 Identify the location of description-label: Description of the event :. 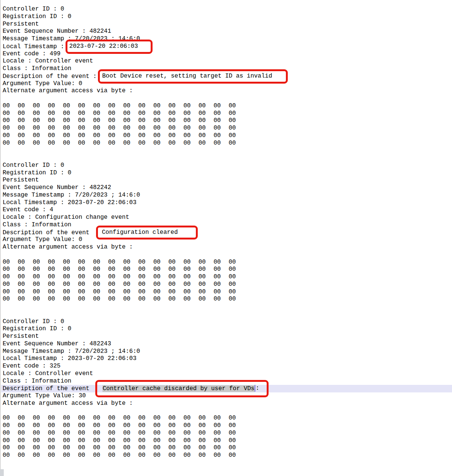
(51, 76).